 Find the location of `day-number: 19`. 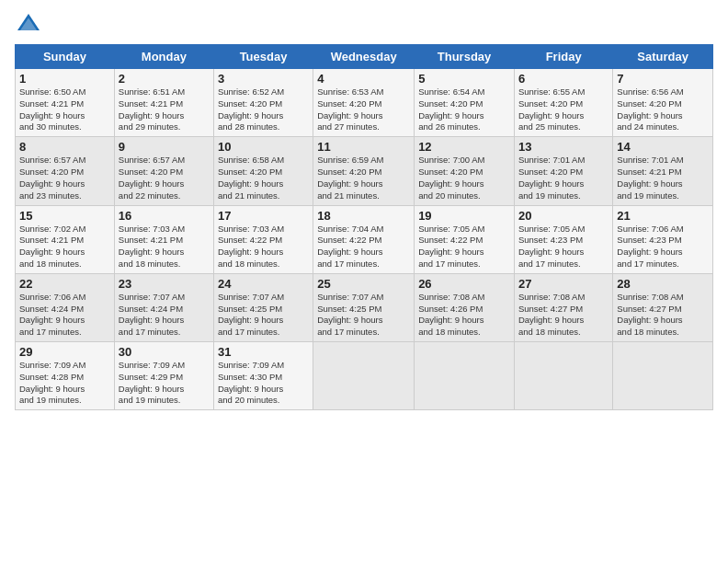

day-number: 19 is located at coordinates (464, 215).